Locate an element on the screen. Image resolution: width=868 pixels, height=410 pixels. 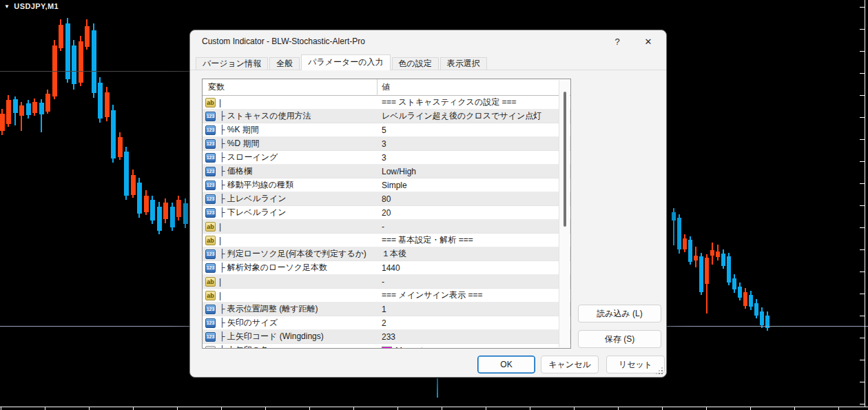
param-row: 123├ %D 期間3 is located at coordinates (386, 144).